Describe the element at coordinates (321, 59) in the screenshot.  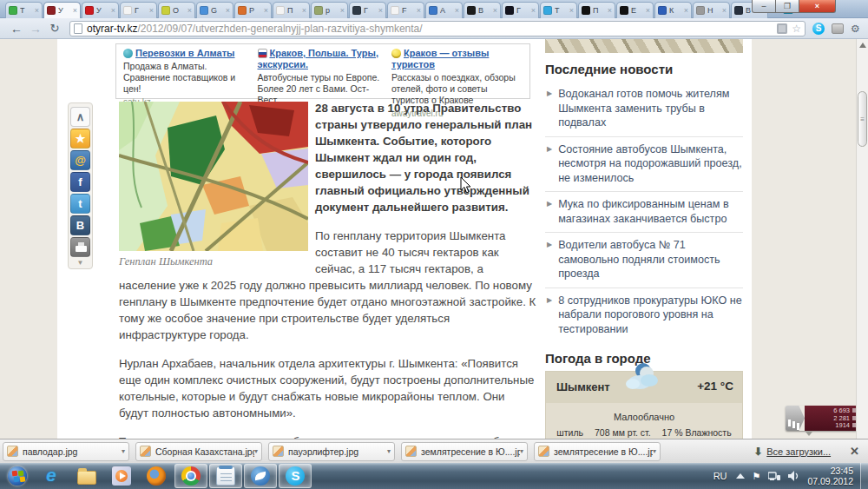
I see `ad-title-link: Краков, Польша. Туры, экскурсии.` at that location.